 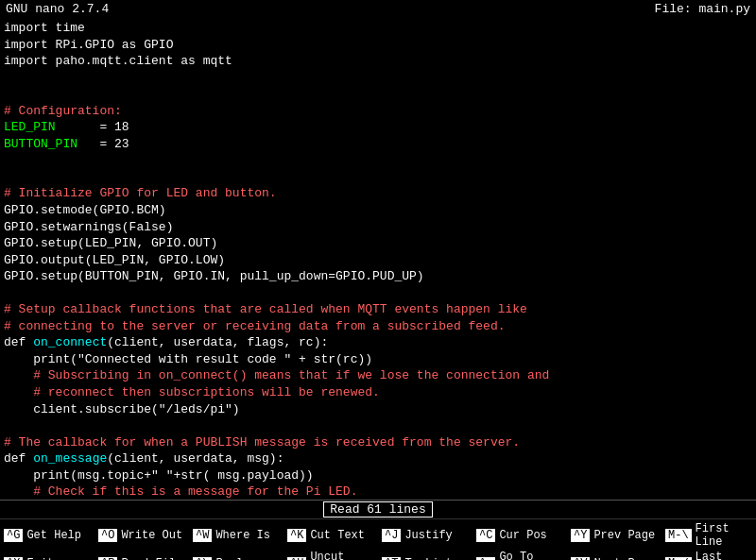 What do you see at coordinates (142, 555) in the screenshot?
I see `bottom-command: ^RRead File` at bounding box center [142, 555].